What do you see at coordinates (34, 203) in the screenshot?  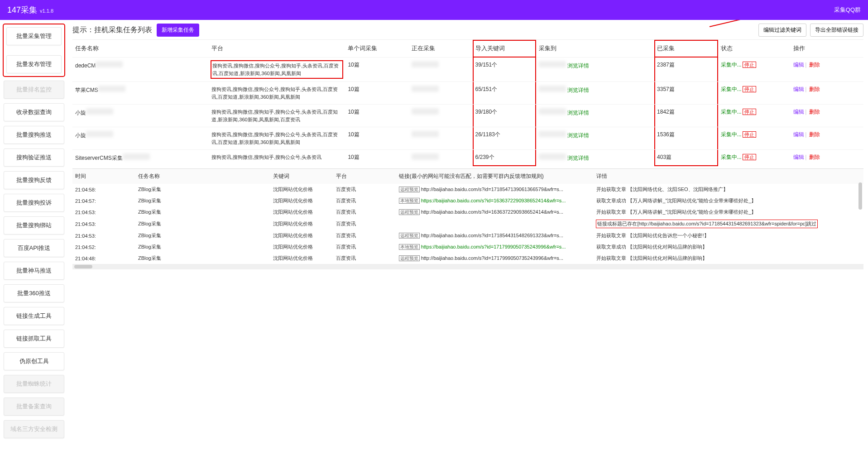 I see `sidebar-item-7: 批量搜狗投诉` at bounding box center [34, 203].